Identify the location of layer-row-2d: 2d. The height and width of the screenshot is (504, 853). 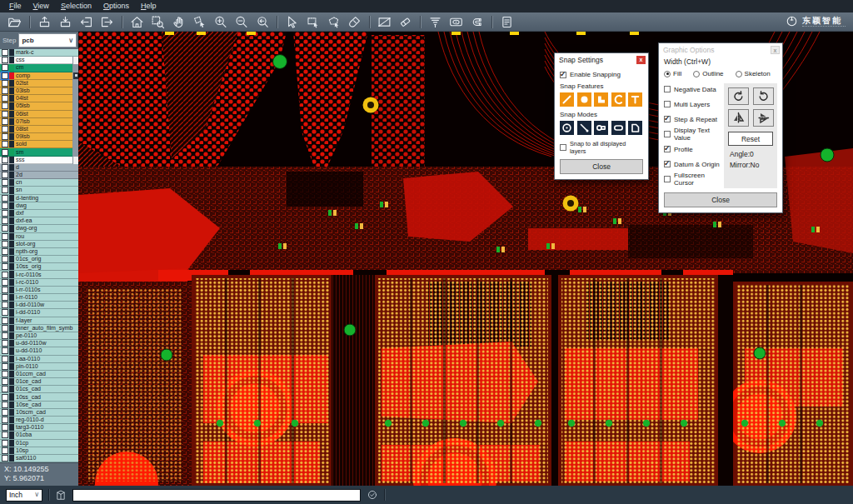
(39, 175).